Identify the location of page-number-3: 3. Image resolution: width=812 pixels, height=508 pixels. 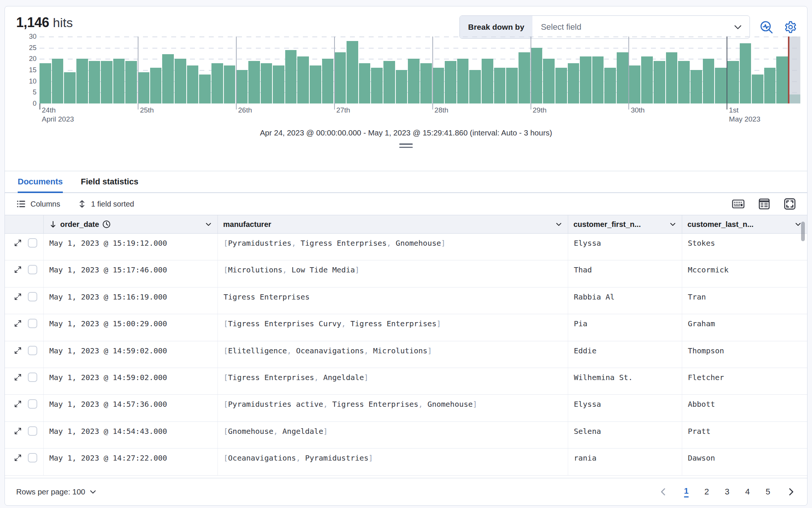
(727, 492).